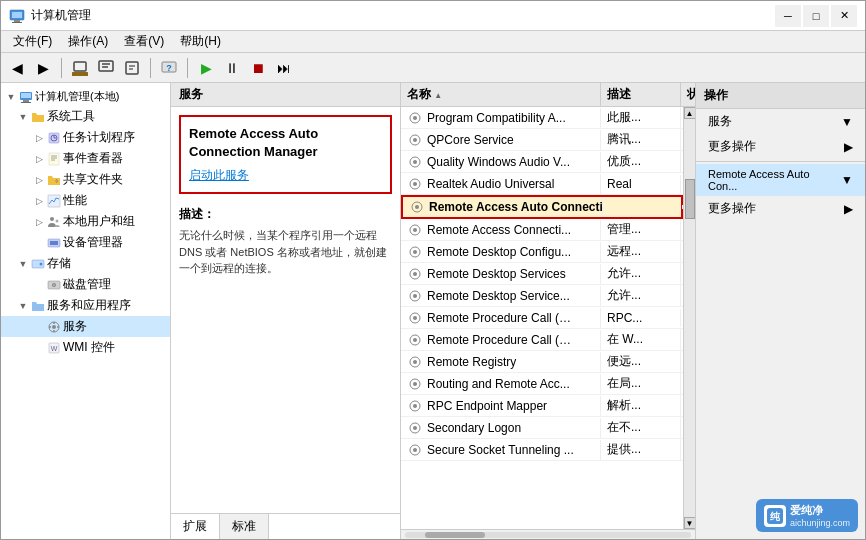  What do you see at coordinates (206, 68) in the screenshot?
I see `play-button: ▶` at bounding box center [206, 68].